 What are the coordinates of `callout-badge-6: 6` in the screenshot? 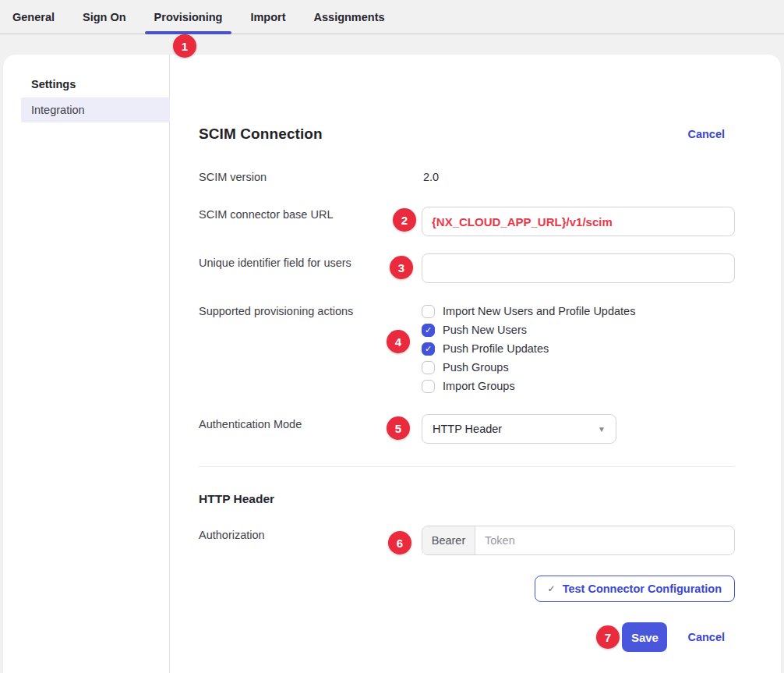 It's located at (400, 543).